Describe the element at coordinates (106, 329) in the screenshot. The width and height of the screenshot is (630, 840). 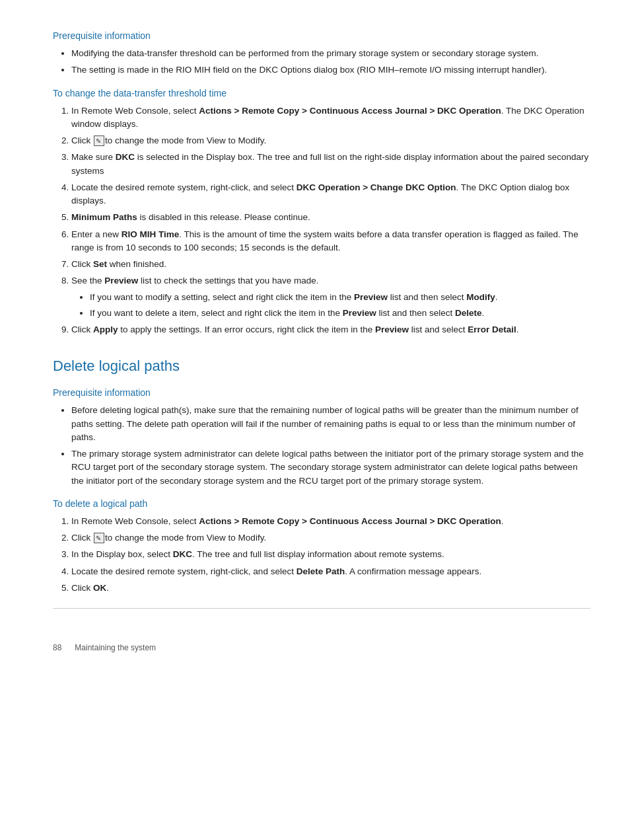
I see `bold-text: Apply` at that location.